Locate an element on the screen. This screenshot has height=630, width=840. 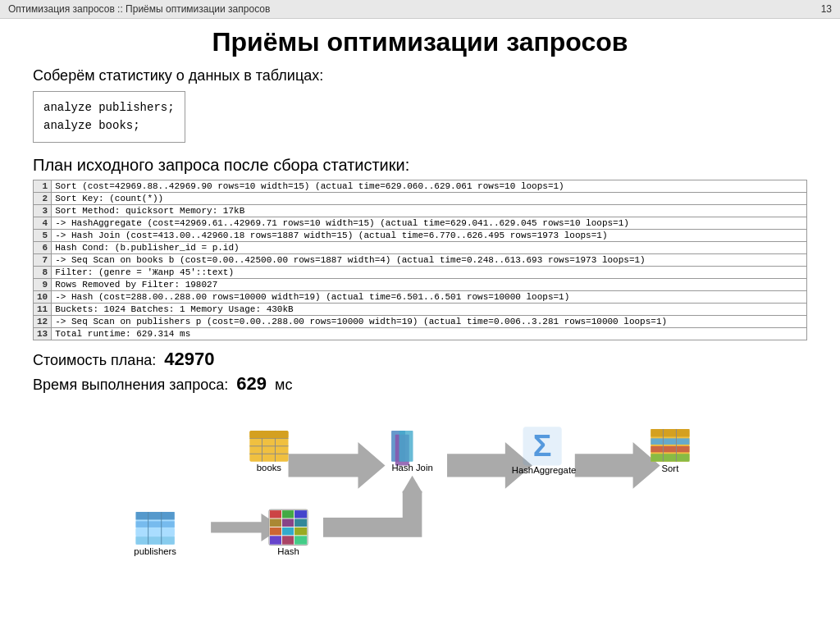
row-number: 6 is located at coordinates (43, 248).